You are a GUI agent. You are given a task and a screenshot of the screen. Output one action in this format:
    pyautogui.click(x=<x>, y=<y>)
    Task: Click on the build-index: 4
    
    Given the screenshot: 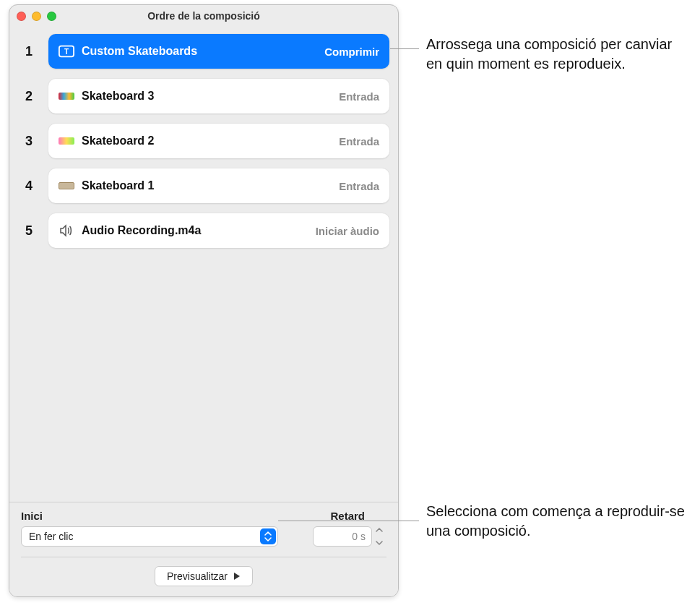 What is the action you would take?
    pyautogui.click(x=29, y=187)
    